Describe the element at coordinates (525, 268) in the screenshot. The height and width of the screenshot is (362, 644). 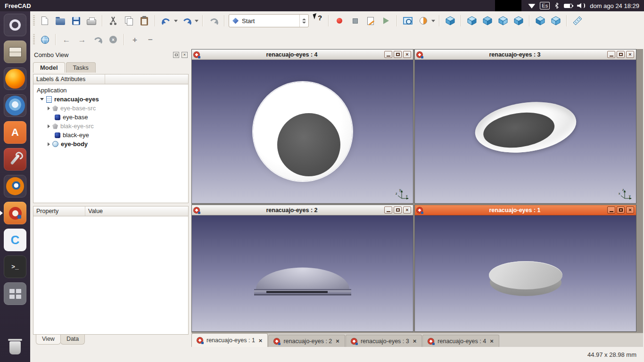
I see `mdi-window-1: renacuajo-eyes : 1 ×` at that location.